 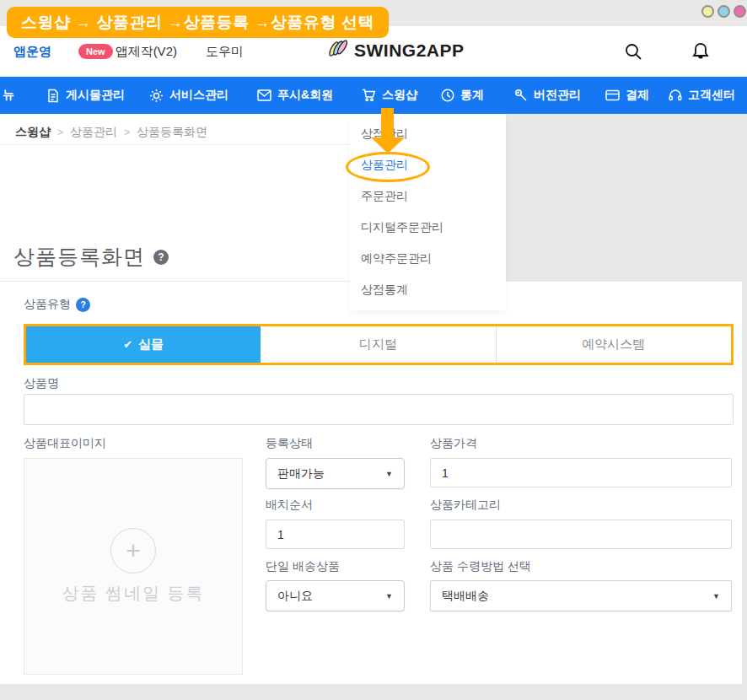 What do you see at coordinates (65, 443) in the screenshot?
I see `thumbnail-label: 상품대표이미지` at bounding box center [65, 443].